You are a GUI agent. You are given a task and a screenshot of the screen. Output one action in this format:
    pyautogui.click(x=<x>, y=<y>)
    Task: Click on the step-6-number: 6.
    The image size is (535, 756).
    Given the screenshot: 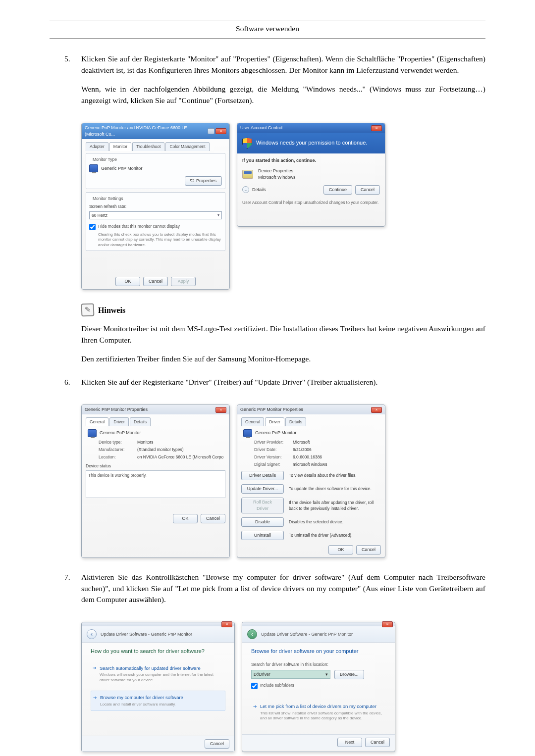 What is the action you would take?
    pyautogui.click(x=73, y=386)
    